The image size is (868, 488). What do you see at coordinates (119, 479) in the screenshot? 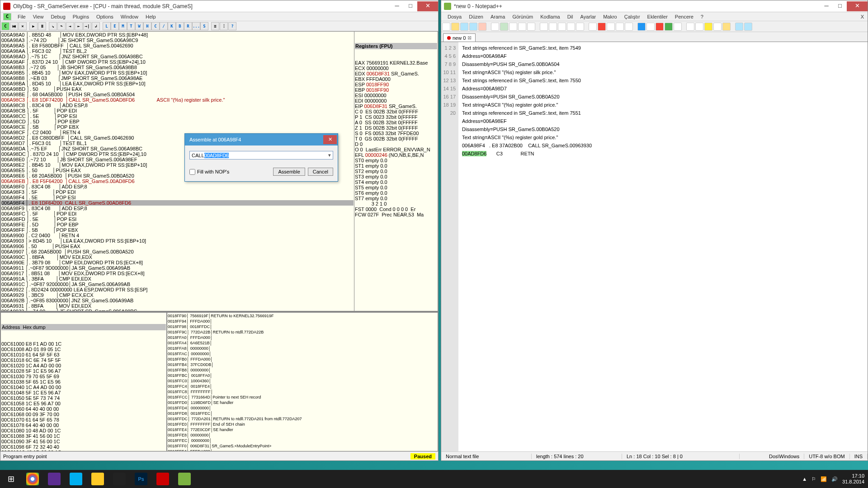
I see `taskbar-cmd` at bounding box center [119, 479].